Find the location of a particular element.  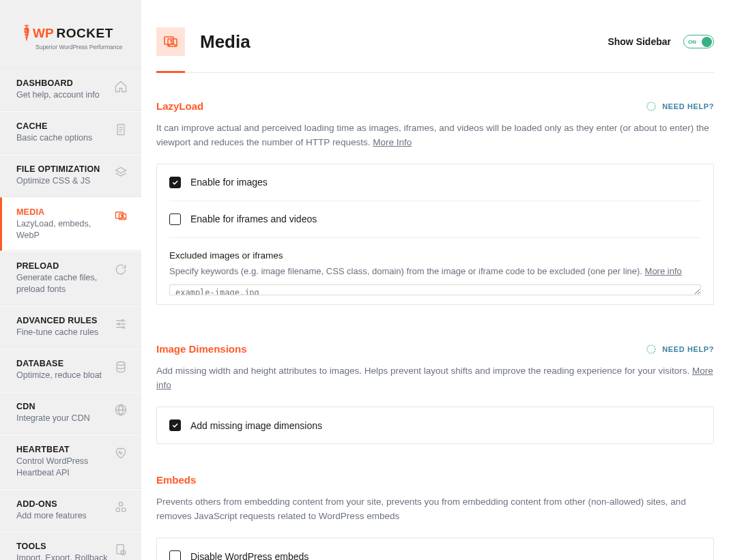

checkbox-label: Enable for iframes and videos is located at coordinates (254, 219).